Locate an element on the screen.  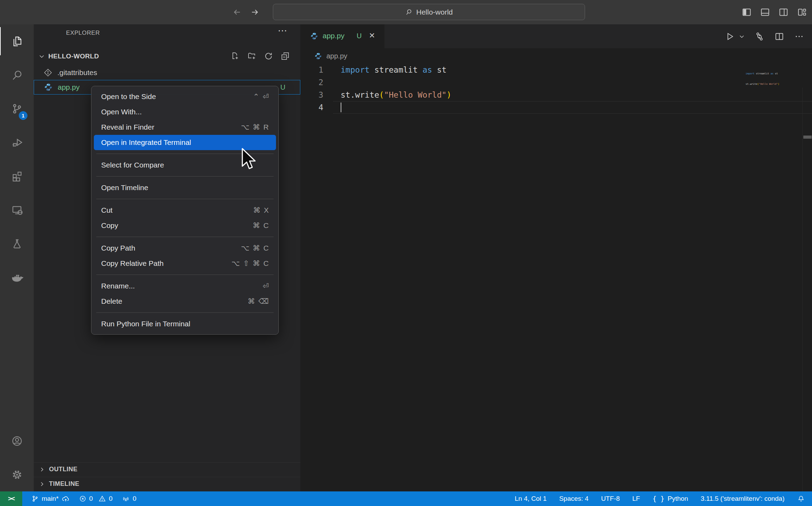
cursor-position: Ln 4, Col 1 is located at coordinates (531, 499).